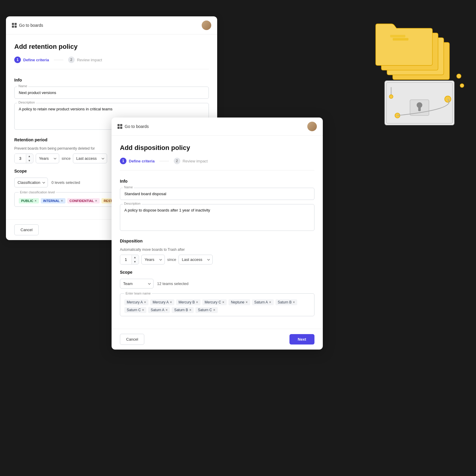  What do you see at coordinates (217, 194) in the screenshot?
I see `disposition-name-input` at bounding box center [217, 194].